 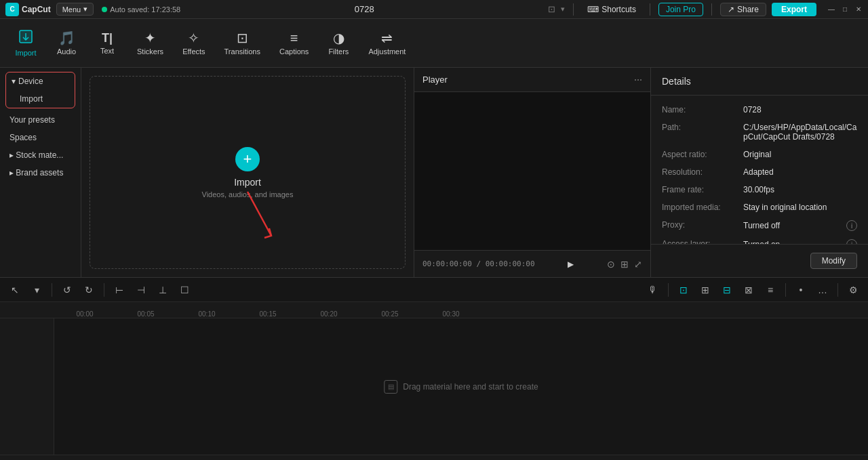 I want to click on toolbar-captions: ≡ Captions, so click(x=294, y=43).